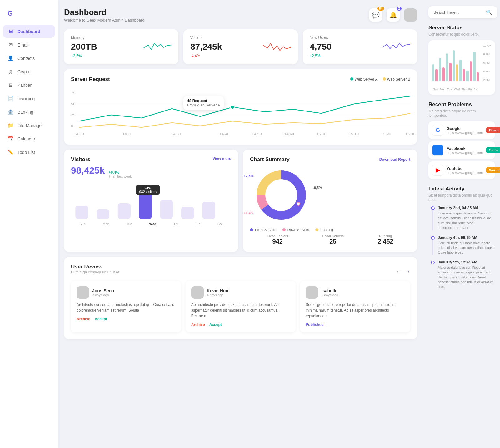 This screenshot has height=448, width=500. I want to click on accept-btn-0: Accept, so click(101, 319).